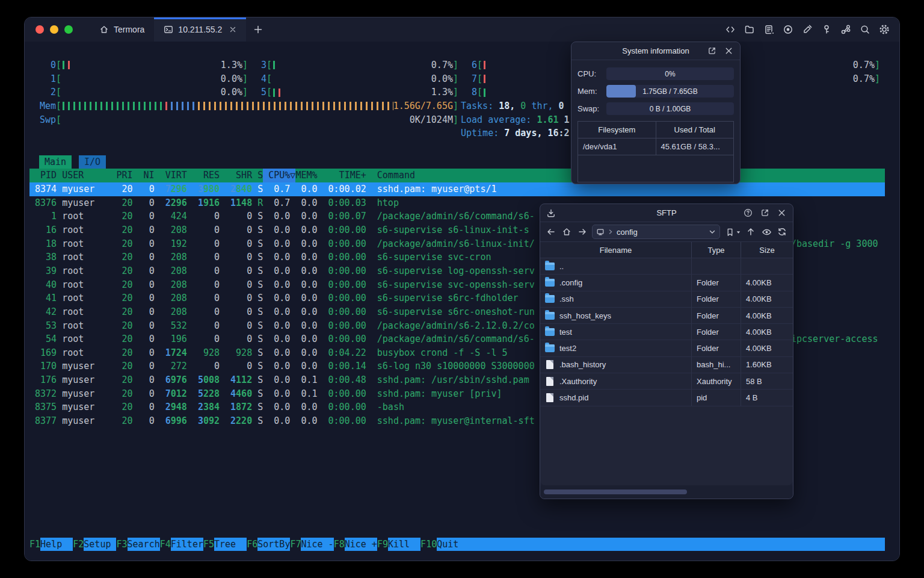 The image size is (924, 578). What do you see at coordinates (788, 30) in the screenshot?
I see `record-icon` at bounding box center [788, 30].